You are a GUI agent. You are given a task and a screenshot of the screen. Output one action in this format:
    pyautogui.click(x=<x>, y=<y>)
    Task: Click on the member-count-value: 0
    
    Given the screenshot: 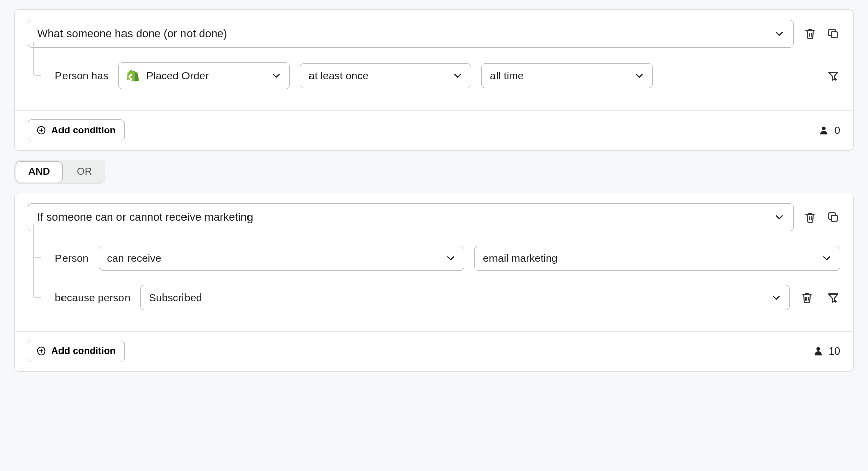 What is the action you would take?
    pyautogui.click(x=837, y=130)
    